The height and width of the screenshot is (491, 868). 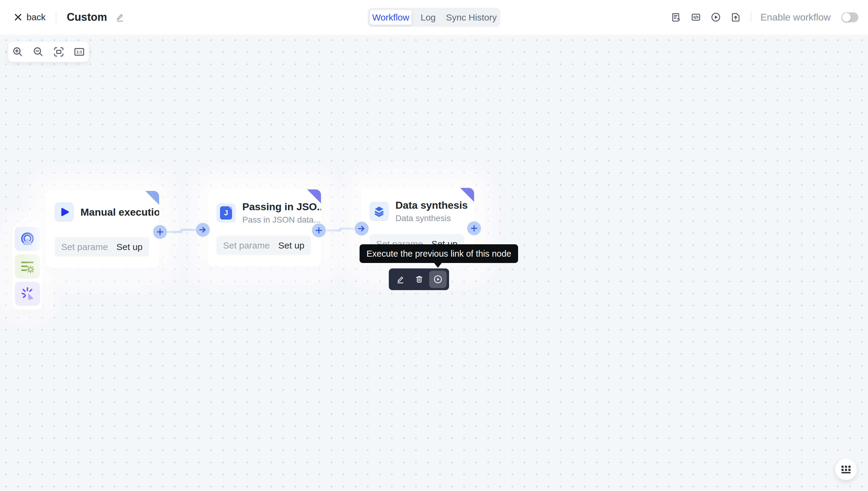 I want to click on json-letter: J, so click(x=226, y=213).